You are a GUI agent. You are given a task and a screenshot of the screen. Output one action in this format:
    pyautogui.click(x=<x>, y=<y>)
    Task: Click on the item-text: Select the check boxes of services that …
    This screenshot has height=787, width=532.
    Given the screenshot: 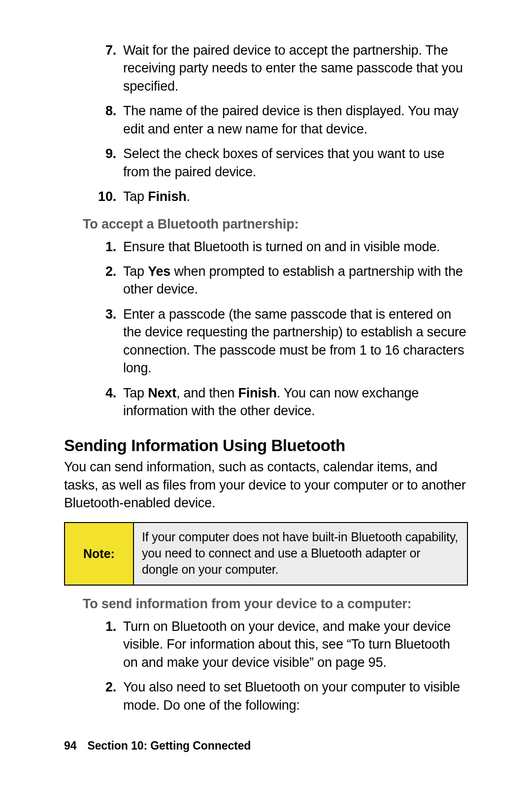 What is the action you would take?
    pyautogui.click(x=296, y=163)
    